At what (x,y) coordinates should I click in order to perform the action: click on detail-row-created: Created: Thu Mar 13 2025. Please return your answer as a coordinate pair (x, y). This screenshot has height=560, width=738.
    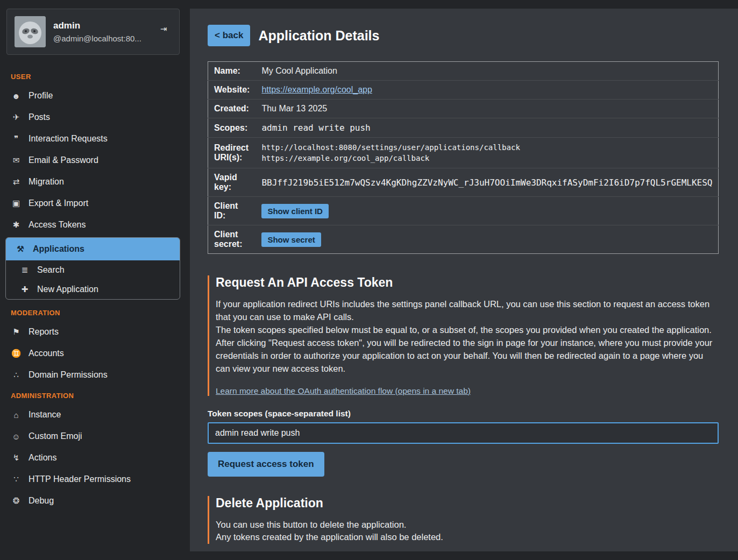
    Looking at the image, I should click on (464, 109).